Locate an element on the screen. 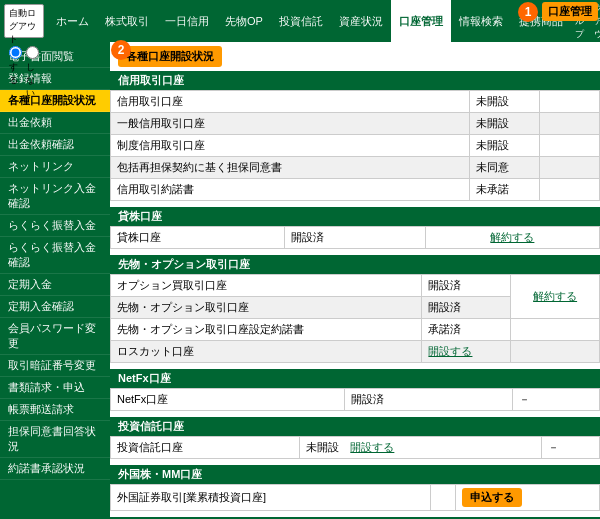 The image size is (600, 519). nav-daily: 一日信用 is located at coordinates (187, 21).